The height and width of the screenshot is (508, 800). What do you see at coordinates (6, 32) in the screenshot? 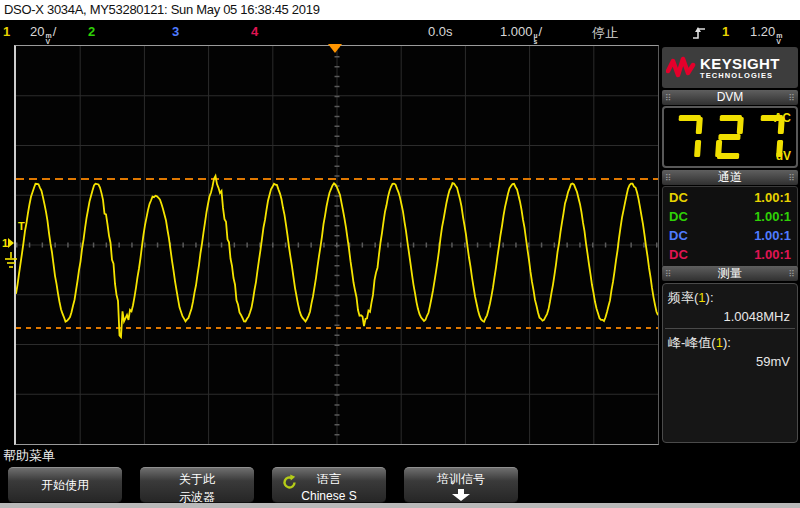
I see `channel1-status: 1` at bounding box center [6, 32].